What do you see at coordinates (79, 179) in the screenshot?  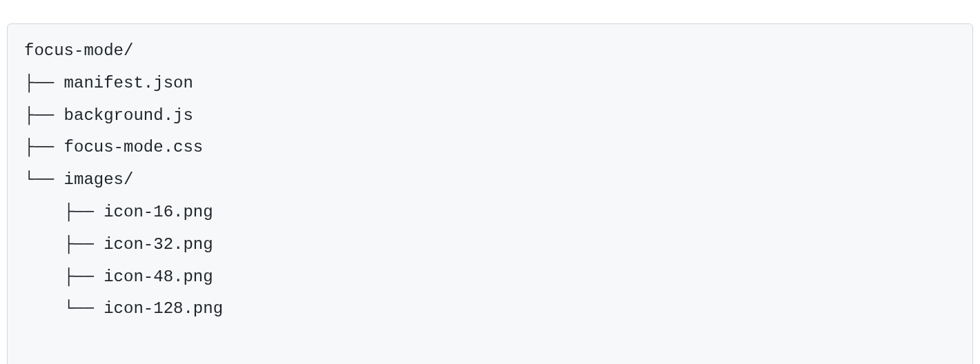 I see `tree-line: └── images/` at bounding box center [79, 179].